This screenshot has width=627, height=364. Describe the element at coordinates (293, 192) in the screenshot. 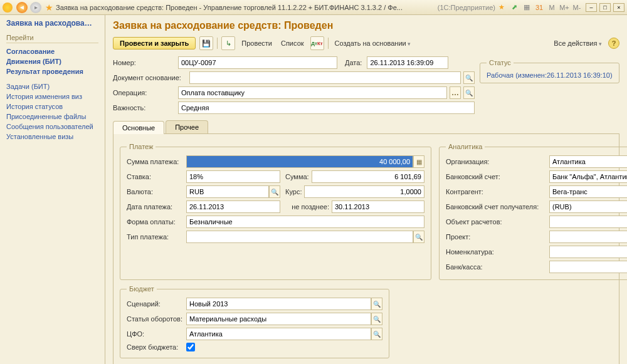

I see `exrate-label: Курс:` at that location.